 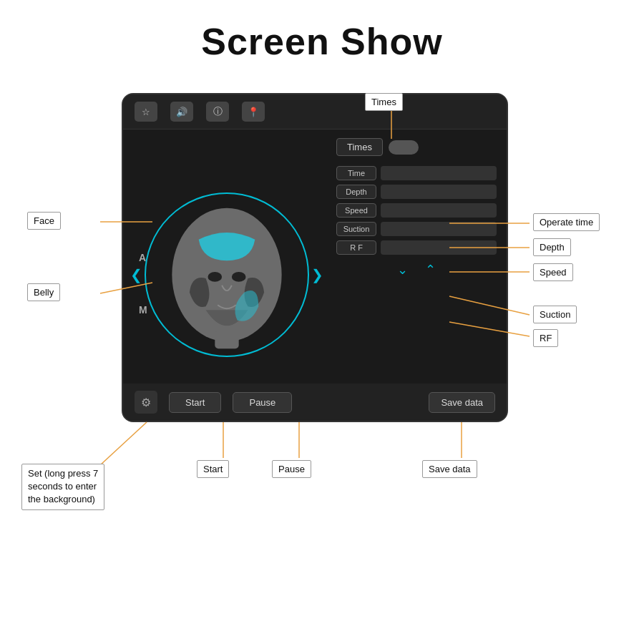 What do you see at coordinates (416, 147) in the screenshot?
I see `times-row: Times` at bounding box center [416, 147].